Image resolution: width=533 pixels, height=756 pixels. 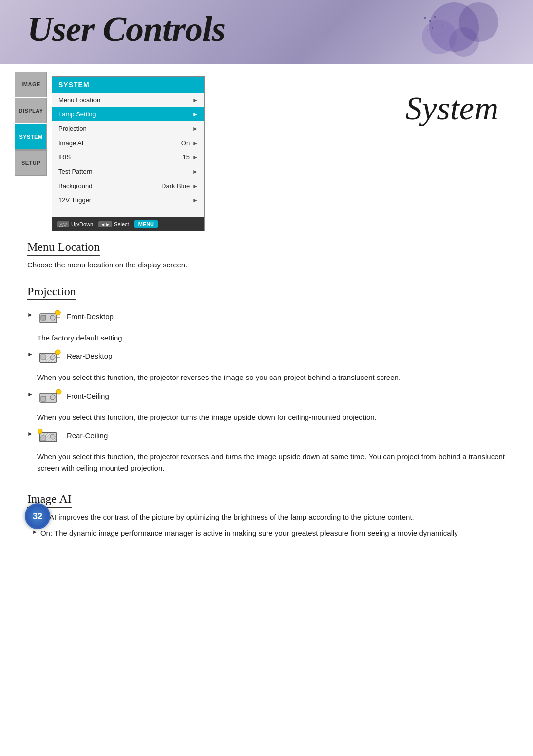 What do you see at coordinates (38, 516) in the screenshot?
I see `page-number-badge: 32` at bounding box center [38, 516].